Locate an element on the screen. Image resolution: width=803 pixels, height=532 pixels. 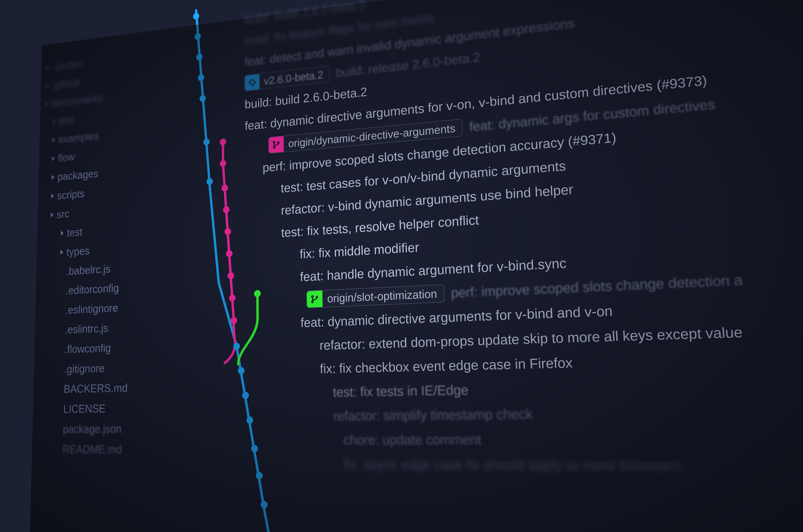
tree-label: package.json is located at coordinates (92, 429).